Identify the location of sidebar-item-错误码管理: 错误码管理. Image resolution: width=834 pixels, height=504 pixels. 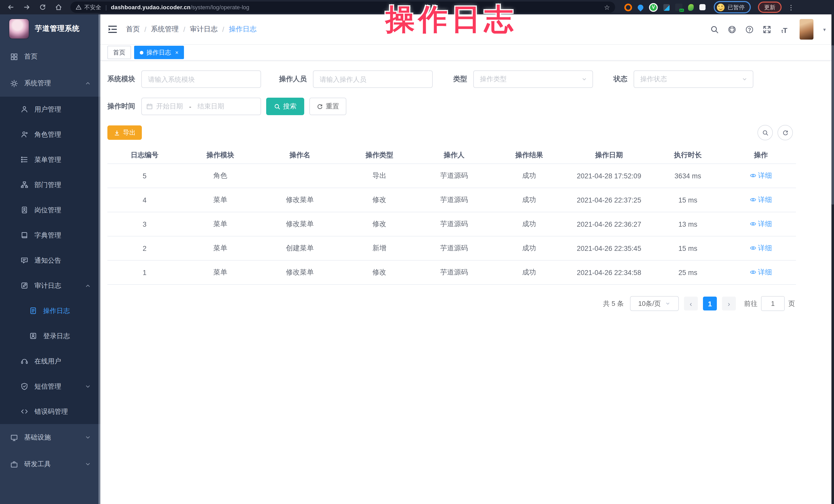
(50, 412).